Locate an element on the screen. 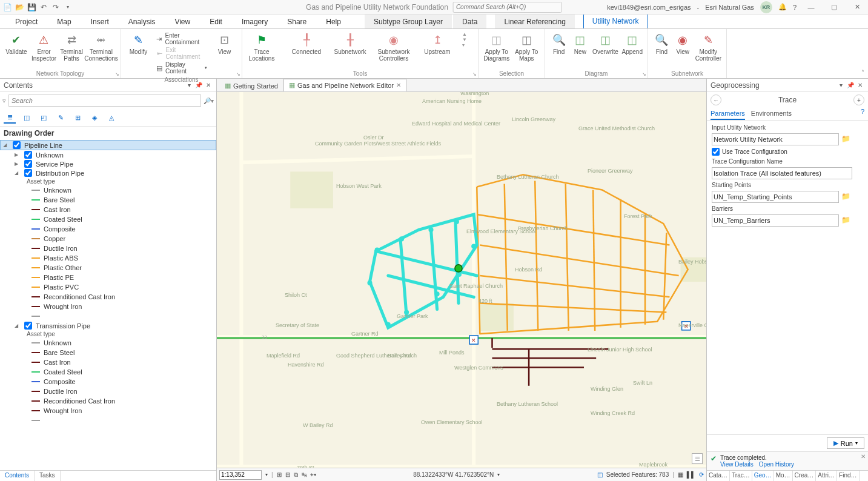  gp-tab-parameters: Parameters is located at coordinates (728, 114).